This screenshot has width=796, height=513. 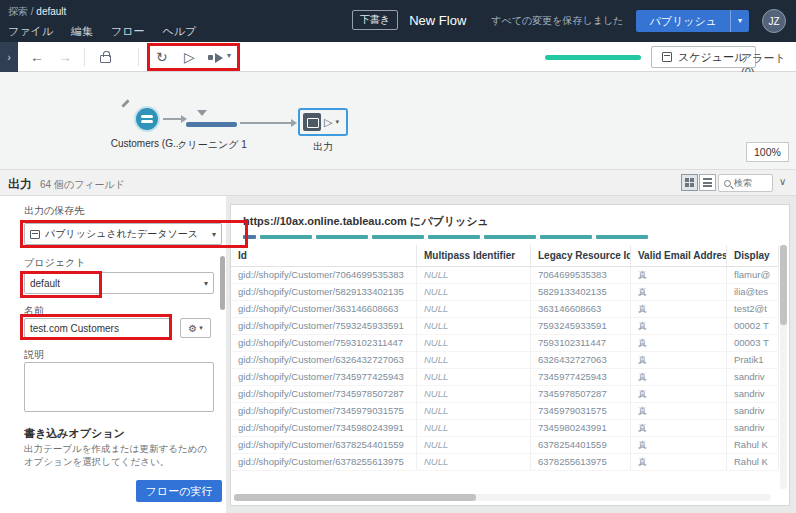 What do you see at coordinates (180, 32) in the screenshot?
I see `menu-item-3: ヘルプ` at bounding box center [180, 32].